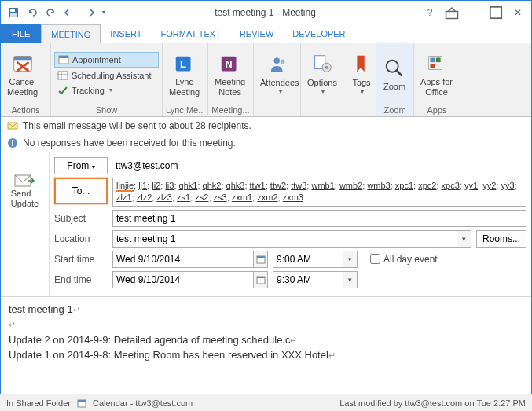  I want to click on recipient: zxm1, so click(242, 197).